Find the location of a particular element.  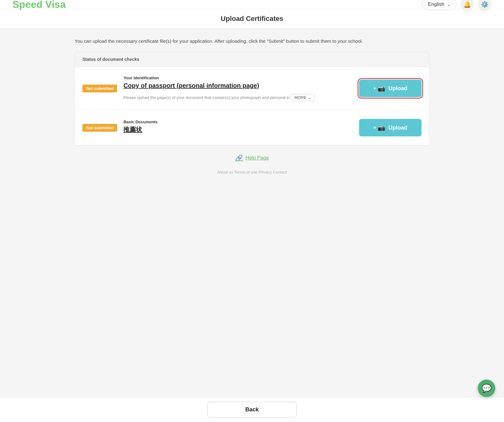

bell-icon: 🔔 is located at coordinates (467, 4).